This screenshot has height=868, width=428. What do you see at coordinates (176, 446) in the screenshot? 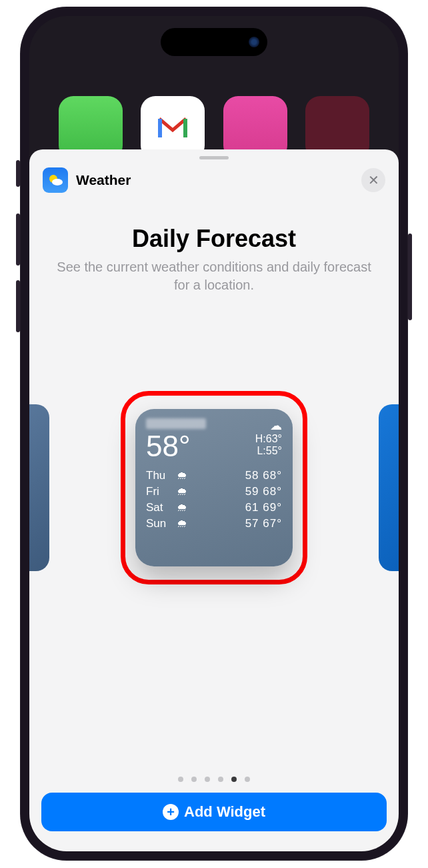
I see `current-temperature: 58°` at bounding box center [176, 446].